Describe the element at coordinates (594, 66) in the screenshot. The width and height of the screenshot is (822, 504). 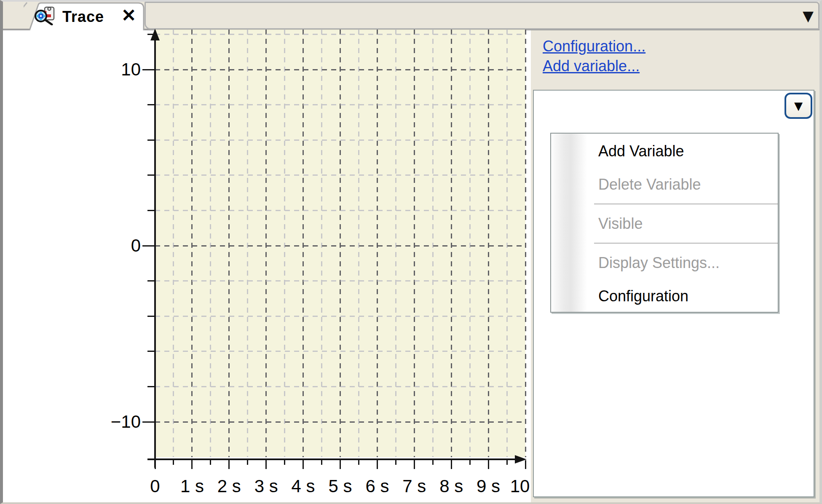
I see `add-variable-link: Add variable...` at that location.